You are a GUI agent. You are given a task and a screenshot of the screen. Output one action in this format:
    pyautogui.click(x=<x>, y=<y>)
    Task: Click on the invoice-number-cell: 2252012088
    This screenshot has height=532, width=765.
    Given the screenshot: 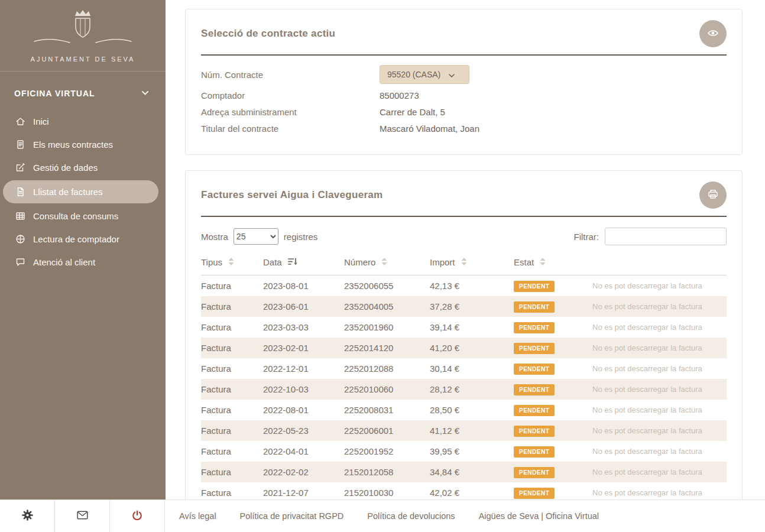 What is the action you would take?
    pyautogui.click(x=387, y=369)
    